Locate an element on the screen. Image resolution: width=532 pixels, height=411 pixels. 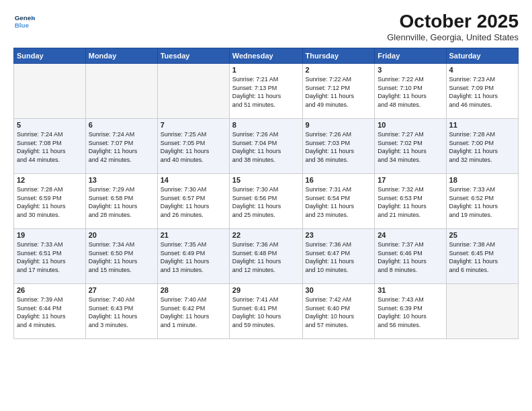
month-title: October 2025 is located at coordinates (453, 21).